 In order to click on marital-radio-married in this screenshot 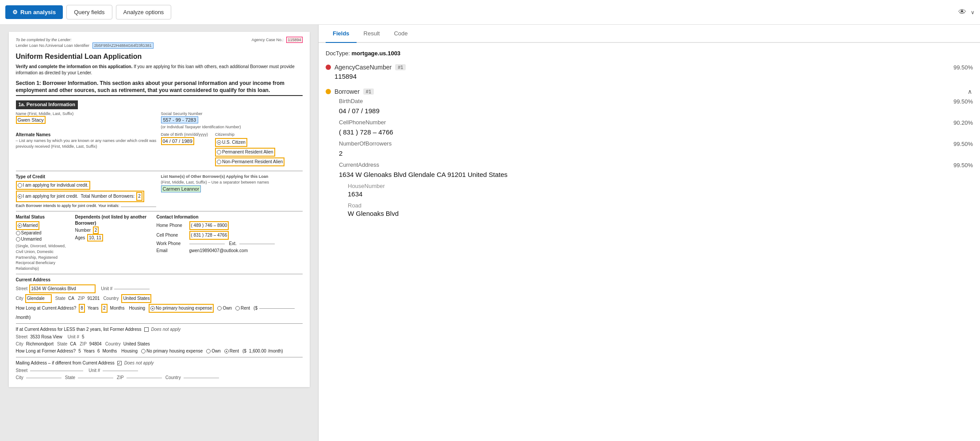, I will do `click(20, 226)`.